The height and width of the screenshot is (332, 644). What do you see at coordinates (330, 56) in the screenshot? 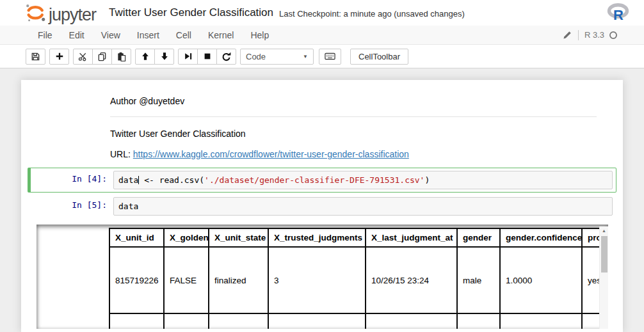
I see `keyboard-icon` at bounding box center [330, 56].